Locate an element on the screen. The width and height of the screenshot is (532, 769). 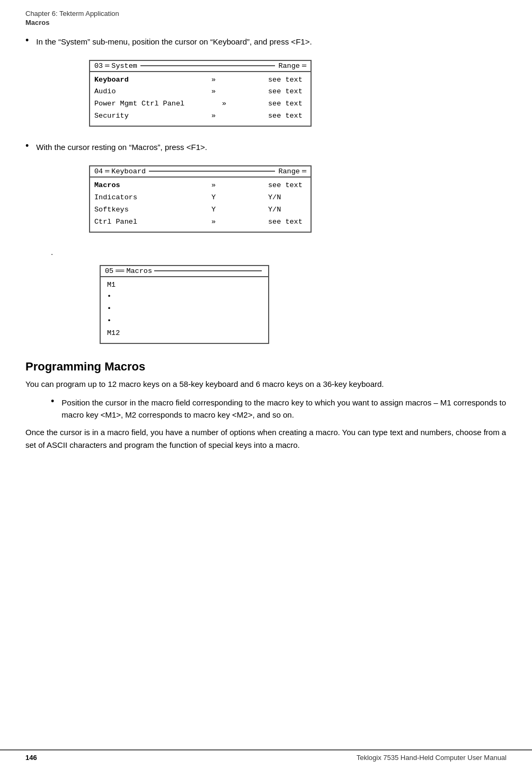
t1r0-arrow: » is located at coordinates (214, 81).